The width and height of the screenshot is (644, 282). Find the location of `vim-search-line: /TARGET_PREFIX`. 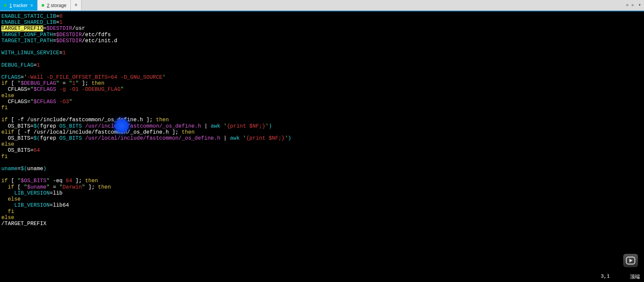

vim-search-line: /TARGET_PREFIX is located at coordinates (24, 224).